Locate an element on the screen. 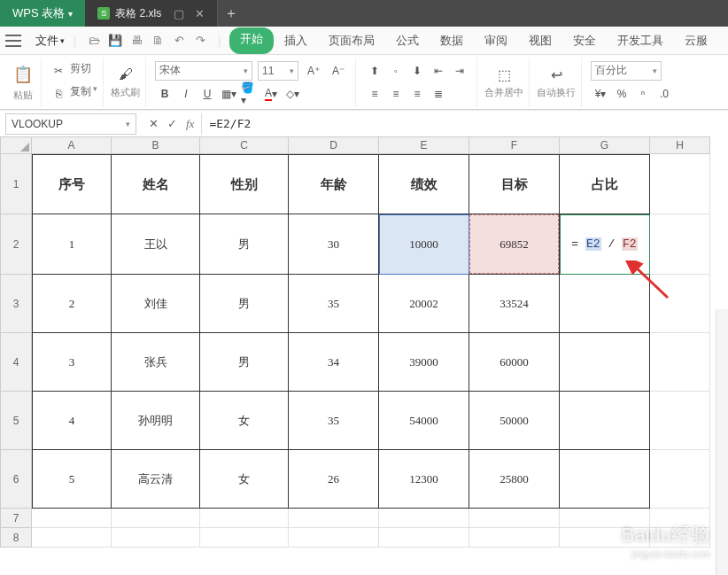  currency-icon: ¥▾ is located at coordinates (600, 94).